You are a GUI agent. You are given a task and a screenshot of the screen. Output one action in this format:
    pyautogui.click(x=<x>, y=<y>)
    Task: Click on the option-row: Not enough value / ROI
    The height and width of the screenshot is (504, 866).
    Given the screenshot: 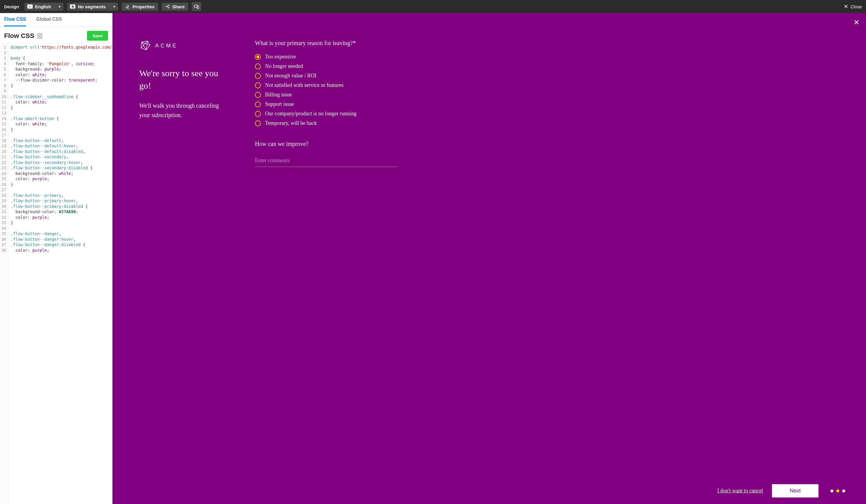 What is the action you would take?
    pyautogui.click(x=326, y=76)
    